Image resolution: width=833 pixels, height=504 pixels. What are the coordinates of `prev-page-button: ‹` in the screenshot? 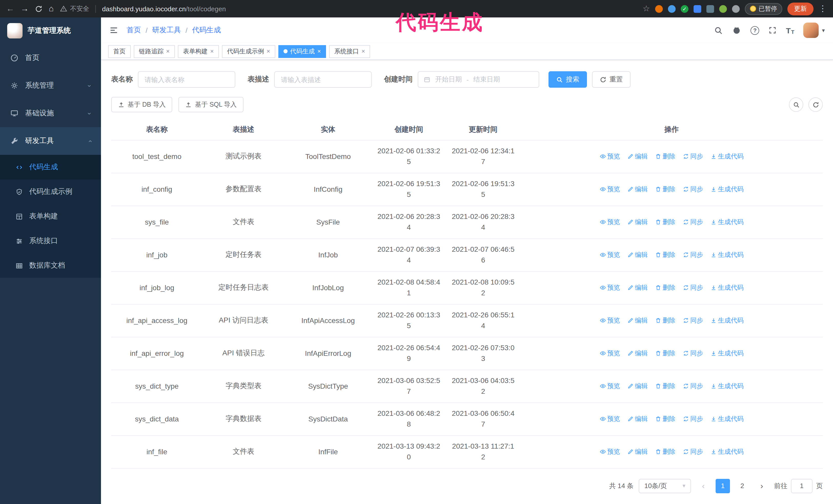 It's located at (703, 486).